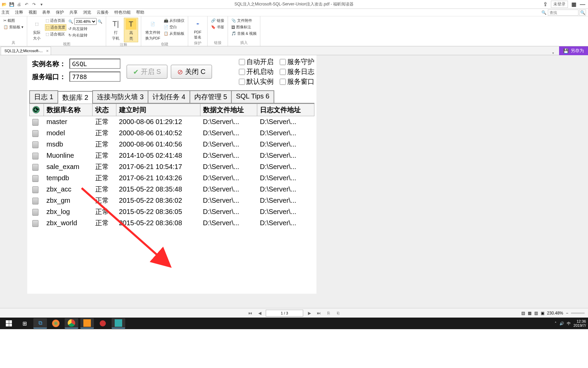 This screenshot has width=588, height=368. What do you see at coordinates (574, 51) in the screenshot?
I see `save-as-button: 💾 另存为` at bounding box center [574, 51].